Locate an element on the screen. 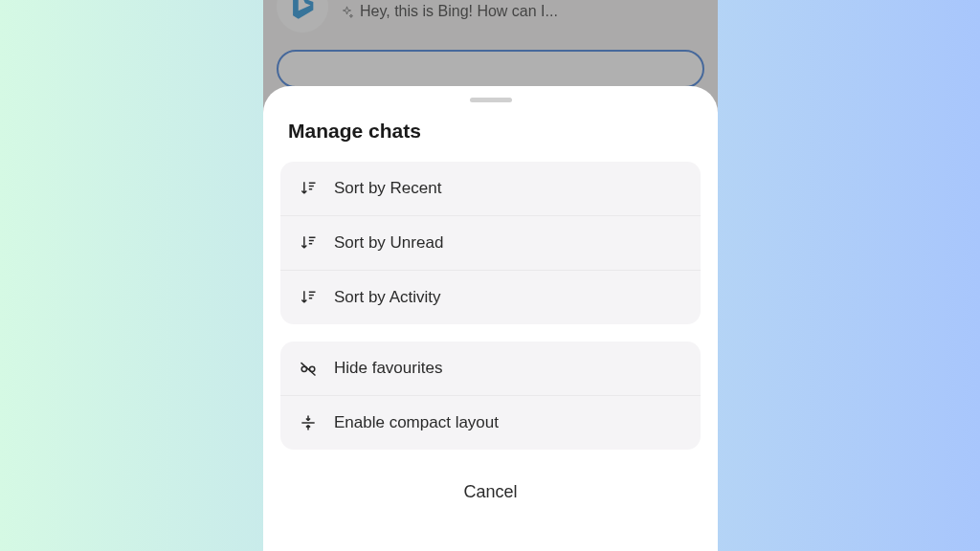 This screenshot has width=980, height=551. sheet-grab-handle is located at coordinates (491, 99).